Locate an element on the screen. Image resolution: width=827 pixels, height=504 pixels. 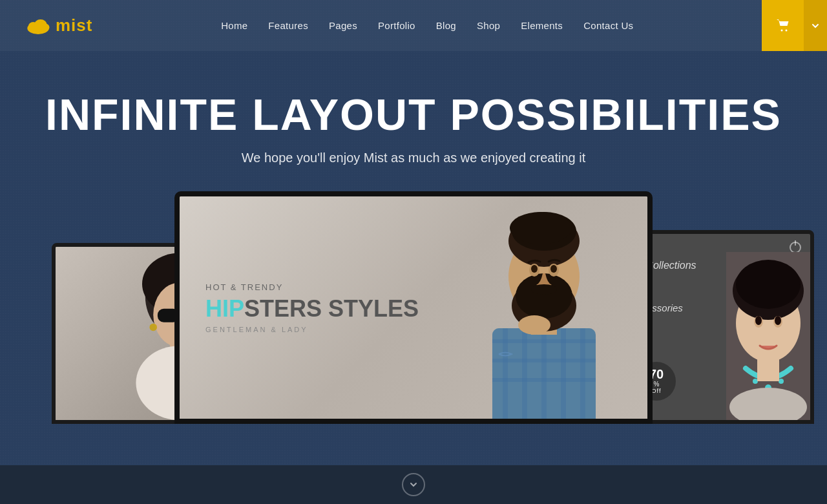
navbar: mist Home Features Pages Portfolio Blog … is located at coordinates (414, 26).